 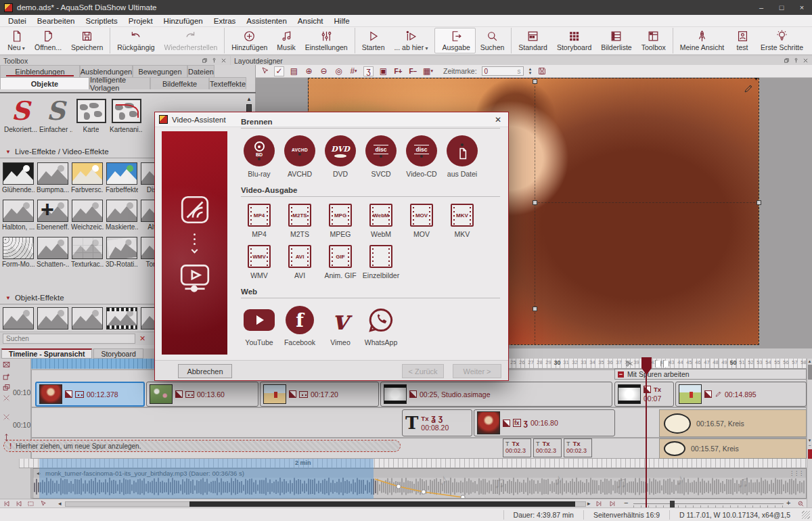 I want to click on toolbox-tab: Texteffekte, so click(x=227, y=83).